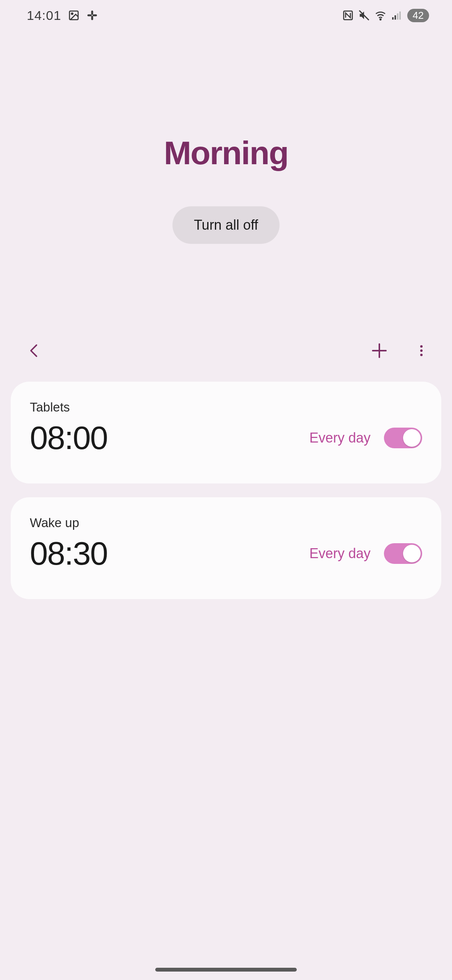 The width and height of the screenshot is (452, 980). I want to click on more-options-button, so click(421, 351).